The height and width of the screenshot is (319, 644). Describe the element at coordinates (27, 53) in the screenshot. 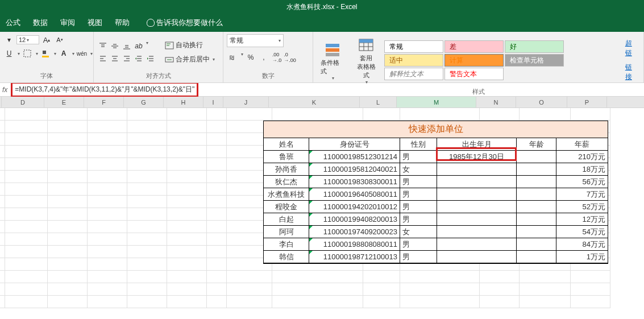

I see `border-icon` at that location.